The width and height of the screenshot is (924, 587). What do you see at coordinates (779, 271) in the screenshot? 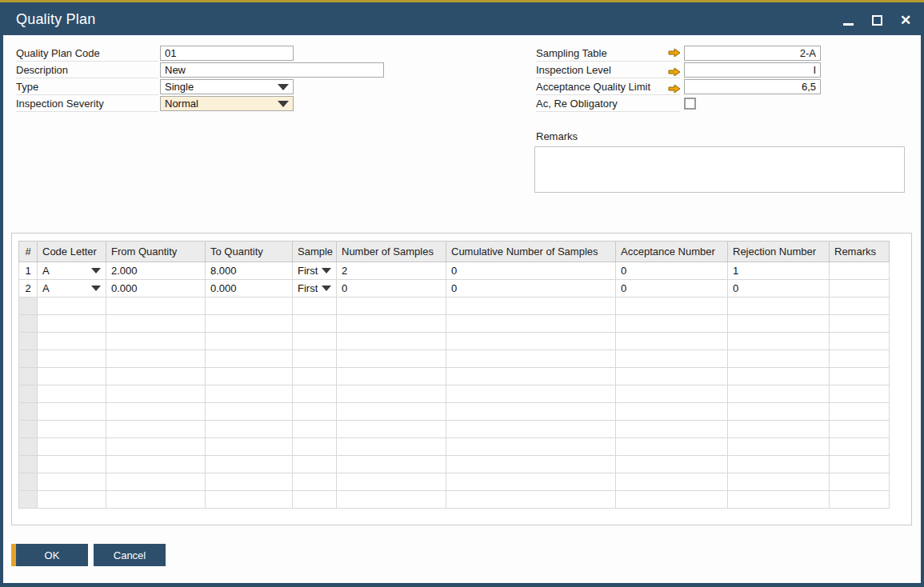
I see `cell-rejection-number: 1` at bounding box center [779, 271].